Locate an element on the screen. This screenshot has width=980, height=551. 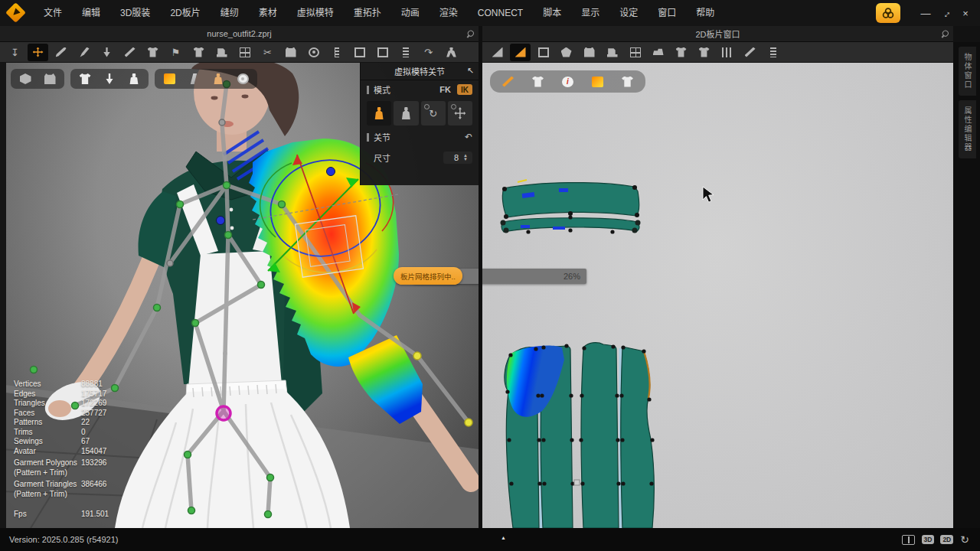
arrange-shirt-button is located at coordinates (199, 52).